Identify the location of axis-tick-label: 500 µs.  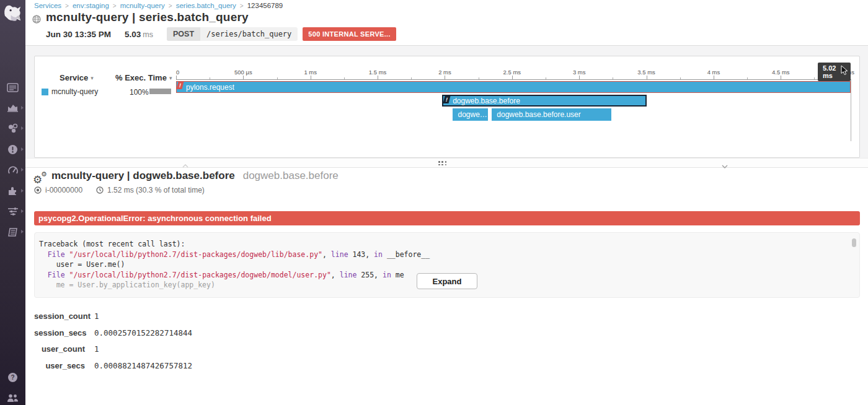
(243, 72).